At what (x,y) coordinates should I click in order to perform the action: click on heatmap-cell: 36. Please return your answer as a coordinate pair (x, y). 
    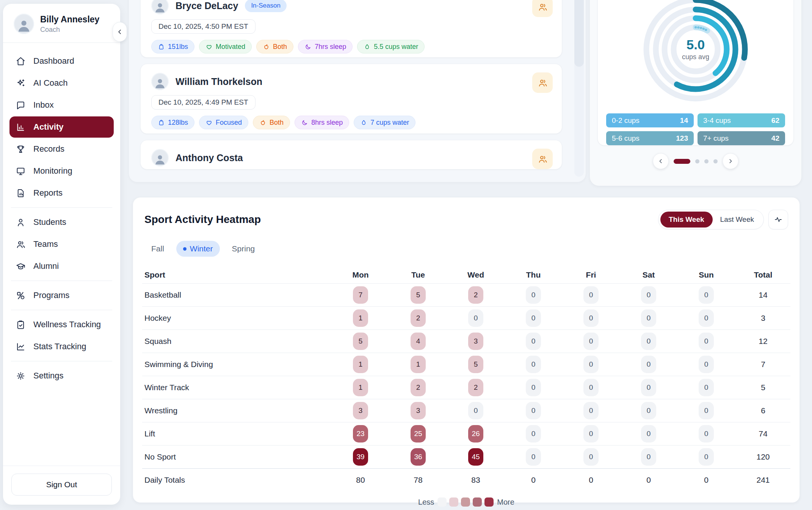
    Looking at the image, I should click on (418, 457).